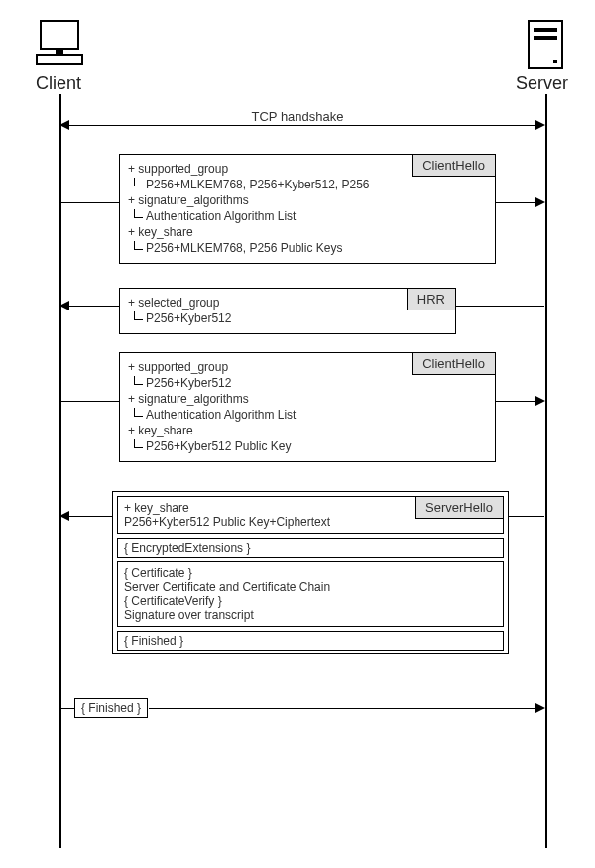 This screenshot has width=595, height=868. What do you see at coordinates (288, 303) in the screenshot?
I see `hrr-selected-group: + selected_group` at bounding box center [288, 303].